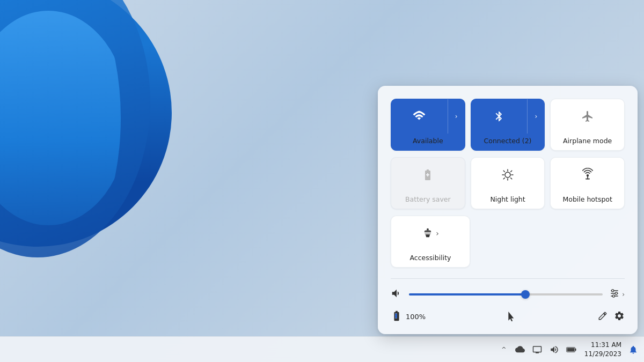 Image resolution: width=644 pixels, height=362 pixels. I want to click on cursor-icon, so click(512, 317).